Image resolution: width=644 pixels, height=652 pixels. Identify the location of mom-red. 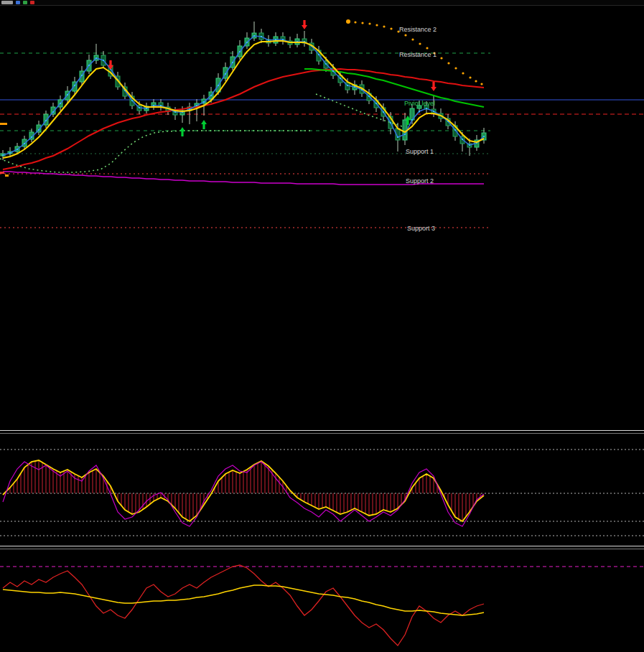
(243, 605).